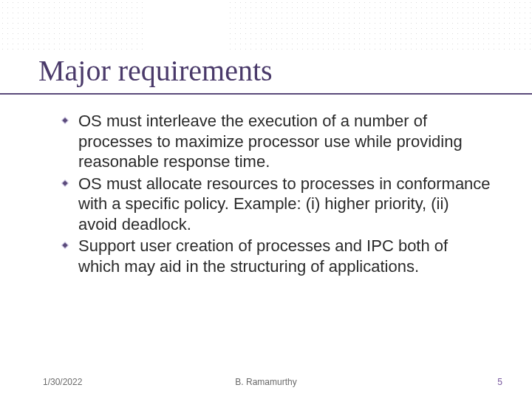 The image size is (532, 399). What do you see at coordinates (155, 71) in the screenshot?
I see `slide-title: Major requirements` at bounding box center [155, 71].